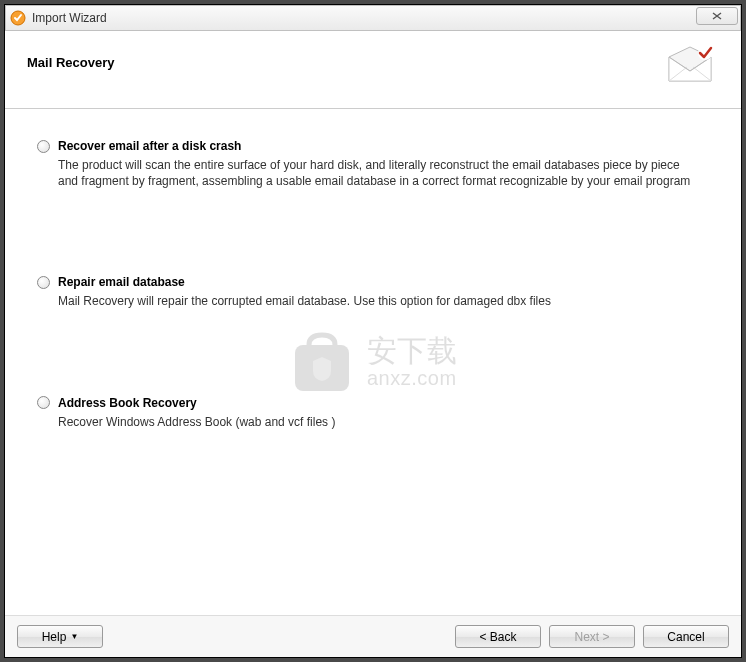  Describe the element at coordinates (378, 173) in the screenshot. I see `option-description: The product will scan the entire surface…` at that location.